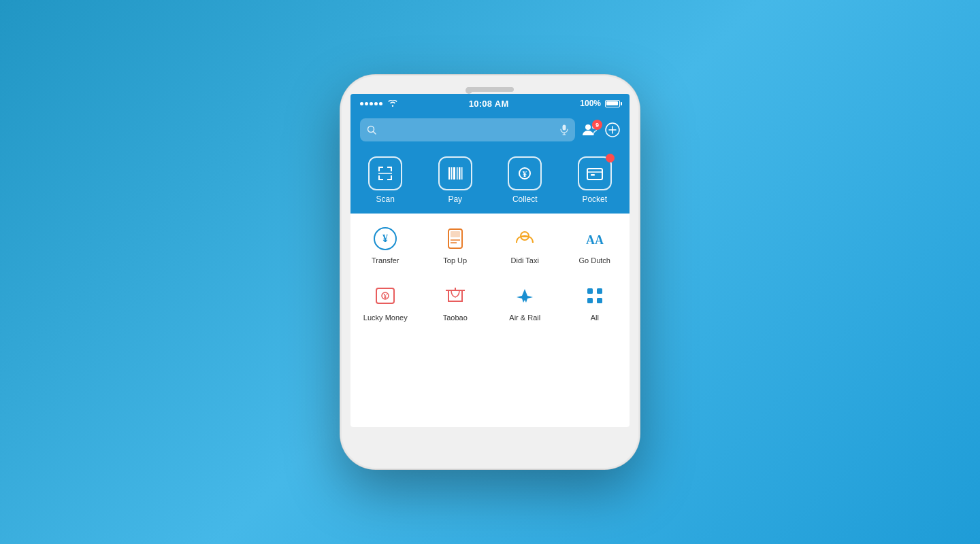 The width and height of the screenshot is (980, 544). I want to click on action-pay: Pay, so click(456, 180).